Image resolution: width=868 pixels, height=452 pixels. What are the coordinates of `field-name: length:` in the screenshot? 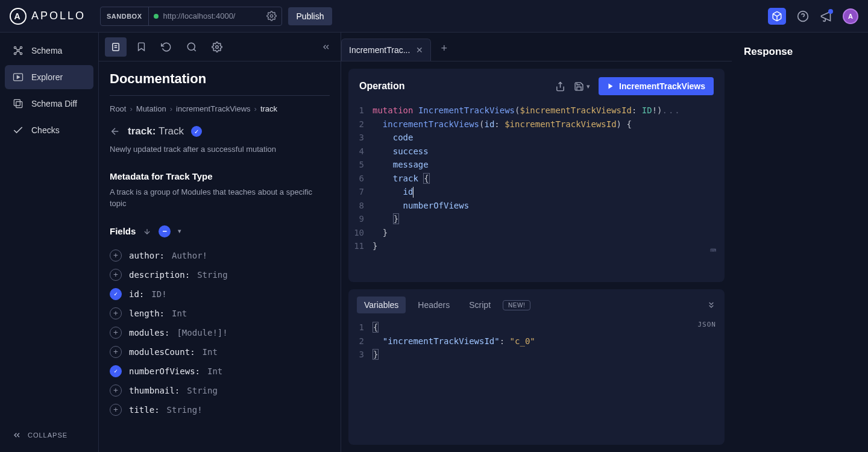 It's located at (147, 313).